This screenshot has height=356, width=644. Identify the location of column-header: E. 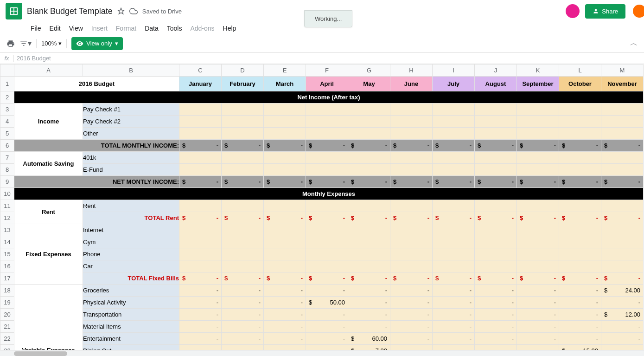
(285, 71).